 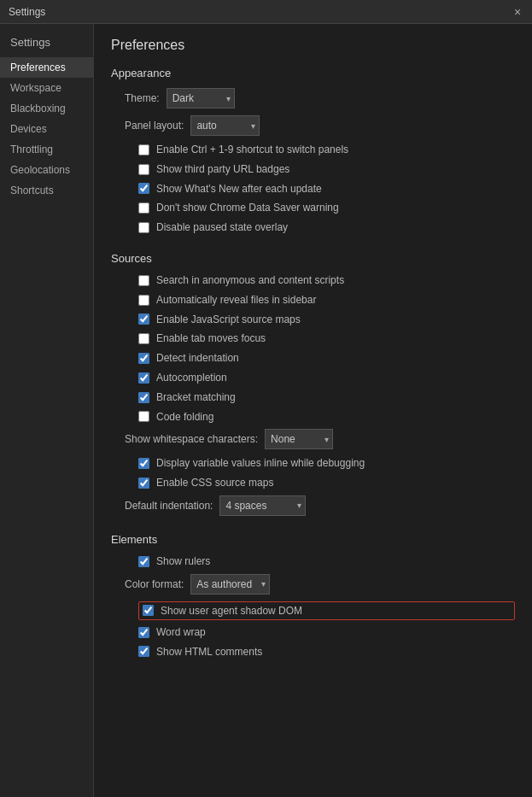 I want to click on checkbox-data-saver, so click(x=143, y=208).